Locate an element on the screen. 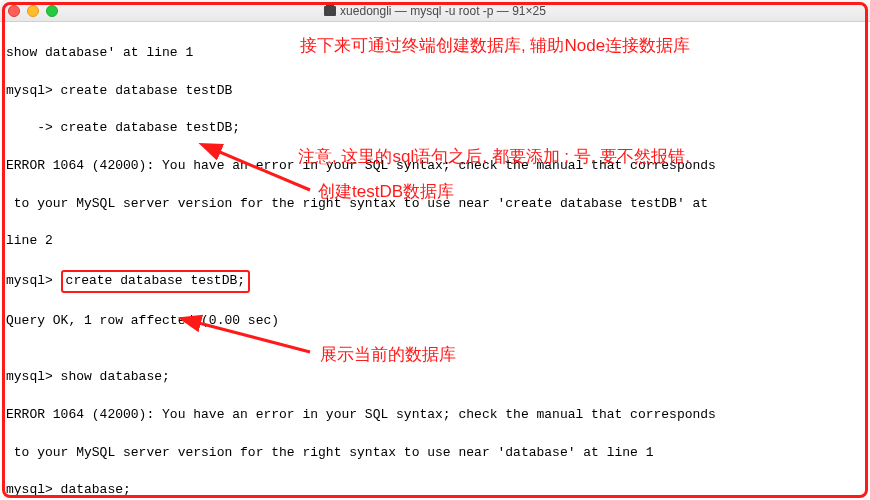 The height and width of the screenshot is (500, 870). terminal-line: Query OK, 1 row affected (0.00 sec) is located at coordinates (435, 322).